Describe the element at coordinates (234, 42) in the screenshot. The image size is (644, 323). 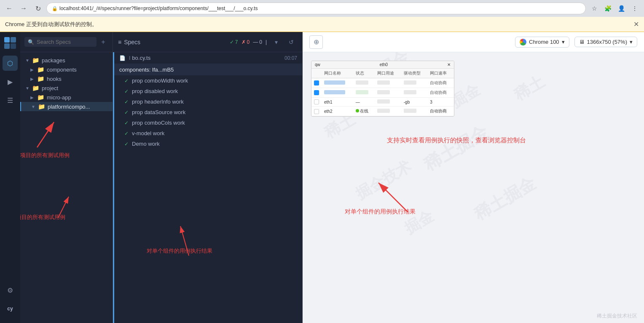
I see `pass-status: ✓ 7` at that location.